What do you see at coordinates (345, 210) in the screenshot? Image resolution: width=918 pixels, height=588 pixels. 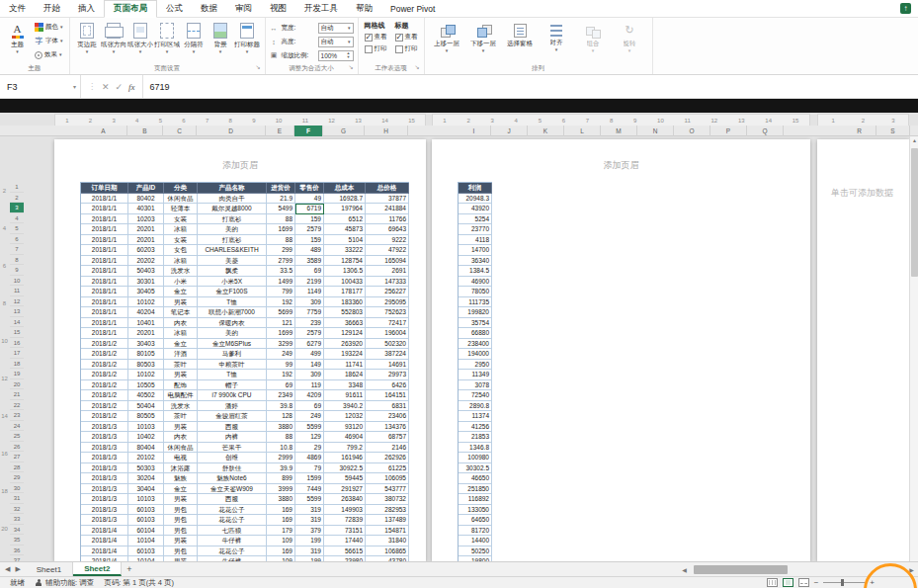 I see `cell: 197964` at bounding box center [345, 210].